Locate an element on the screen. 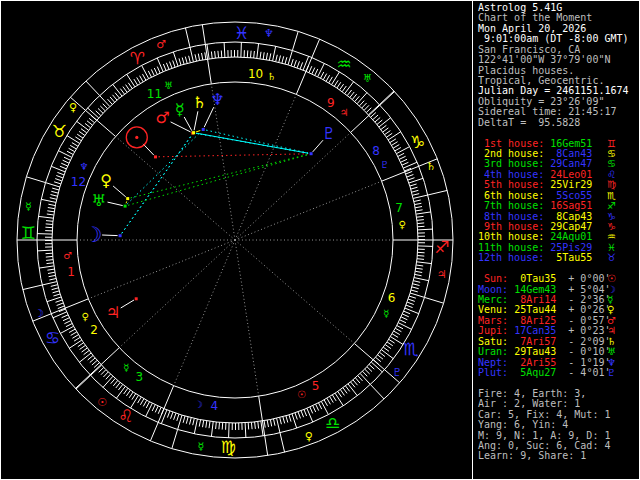 This screenshot has width=640, height=480. sign-glyph-pisces: ♓ is located at coordinates (242, 33).